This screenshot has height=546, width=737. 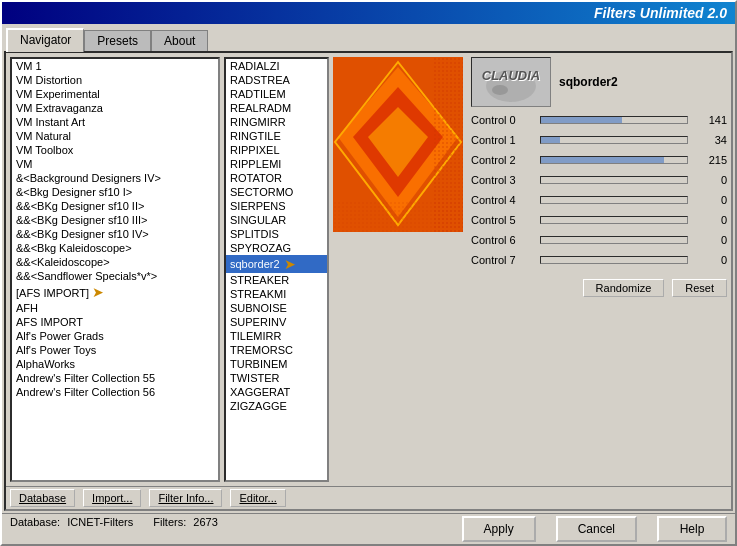 I want to click on category-list-item: AlphaWorks, so click(x=115, y=364).